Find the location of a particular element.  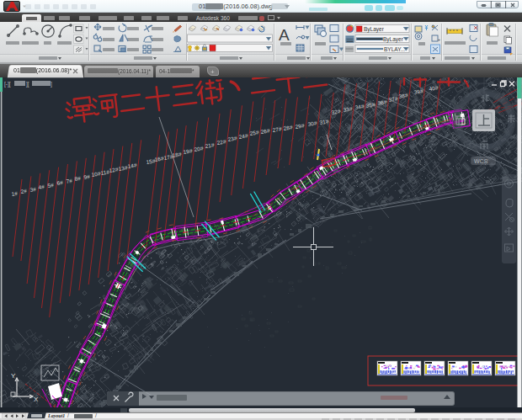

svg-text: 6# is located at coordinates (61, 183).